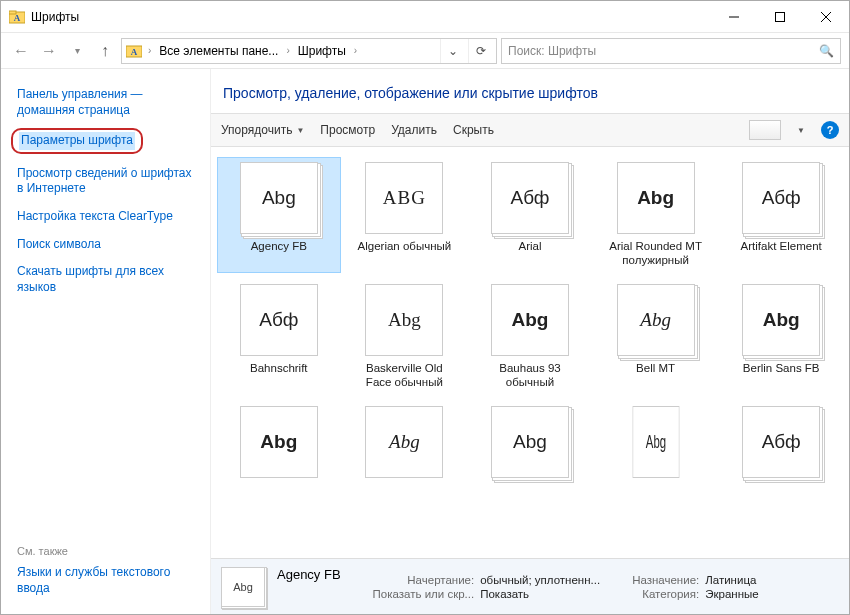 This screenshot has width=850, height=615. Describe the element at coordinates (21, 51) in the screenshot. I see `back-button: ←` at that location.